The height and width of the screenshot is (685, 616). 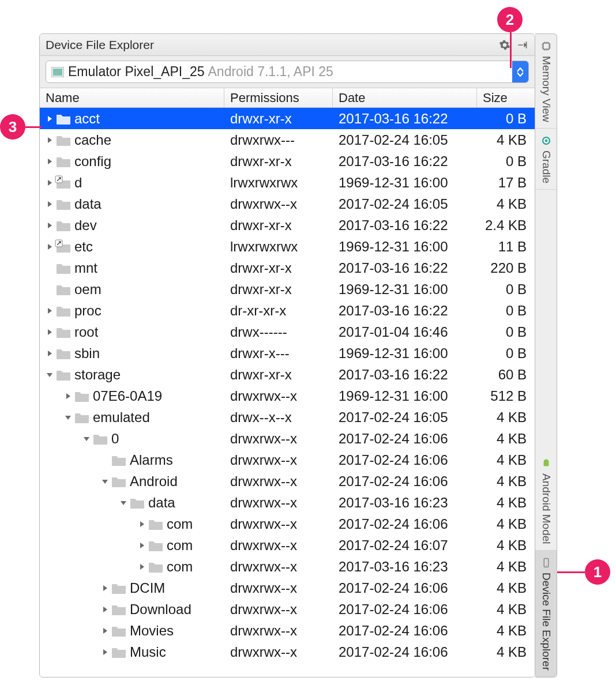 What do you see at coordinates (287, 71) in the screenshot?
I see `device-selector: Emulator Pixel_API_25 Android 7.1.1, API…` at bounding box center [287, 71].